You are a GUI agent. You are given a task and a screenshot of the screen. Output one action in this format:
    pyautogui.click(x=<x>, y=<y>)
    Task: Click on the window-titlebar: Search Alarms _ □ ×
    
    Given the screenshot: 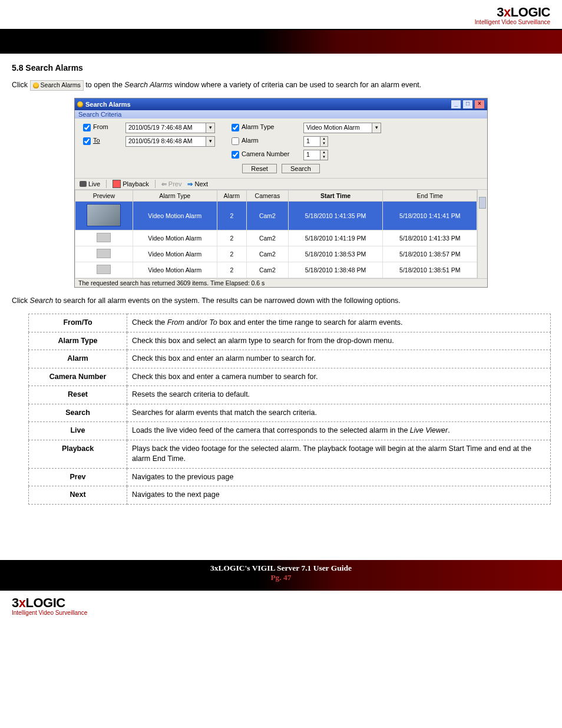 What is the action you would take?
    pyautogui.click(x=281, y=104)
    